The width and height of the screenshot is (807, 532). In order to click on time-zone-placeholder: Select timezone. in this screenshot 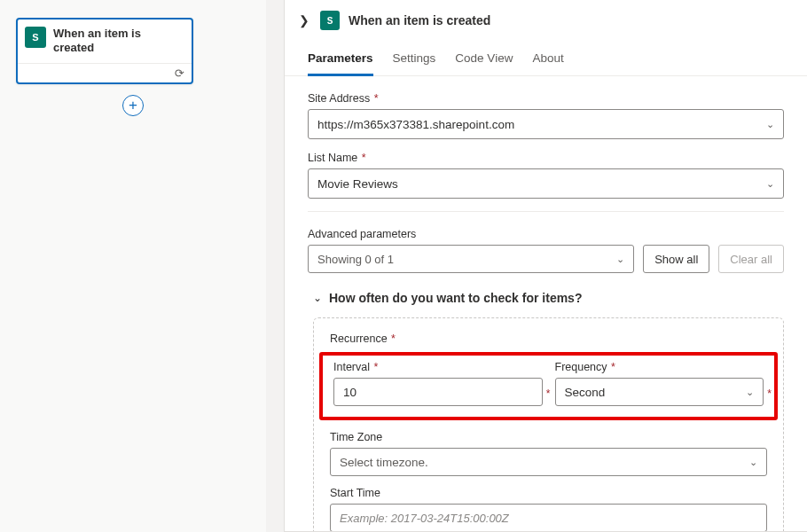, I will do `click(384, 463)`.